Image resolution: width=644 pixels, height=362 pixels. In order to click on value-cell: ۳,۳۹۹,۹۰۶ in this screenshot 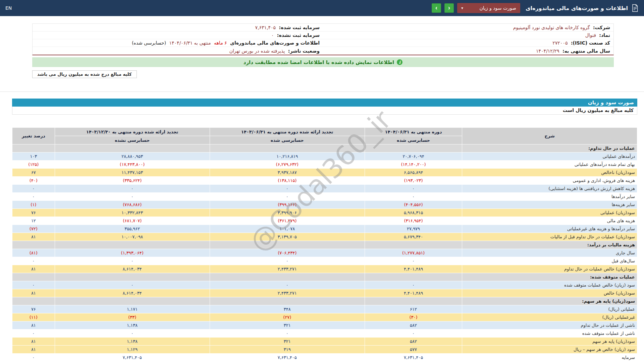, I will do `click(287, 213)`.